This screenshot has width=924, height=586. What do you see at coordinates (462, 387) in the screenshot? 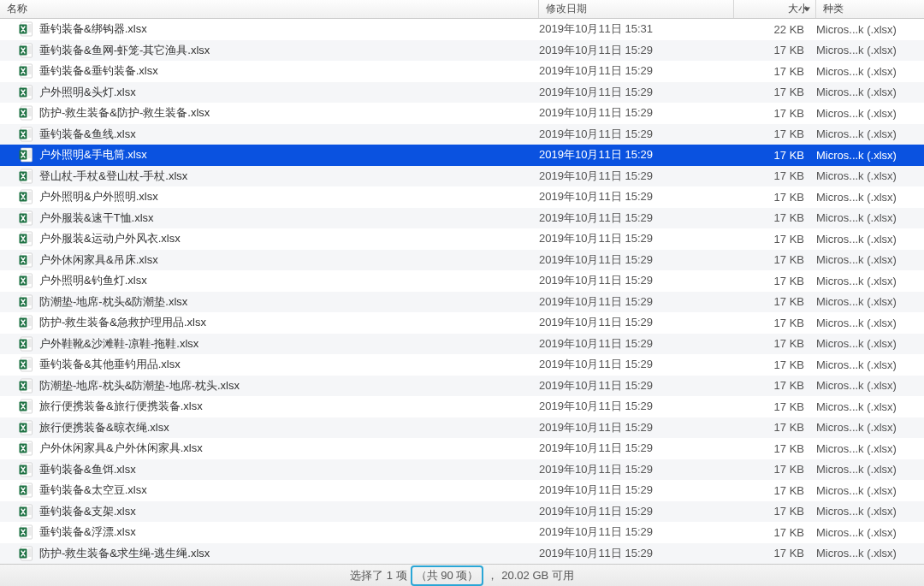
I see `file-row: 防潮垫-地席-枕头&防潮垫-地席-枕头.xlsx2019年10月11日 15:2…` at bounding box center [462, 387].